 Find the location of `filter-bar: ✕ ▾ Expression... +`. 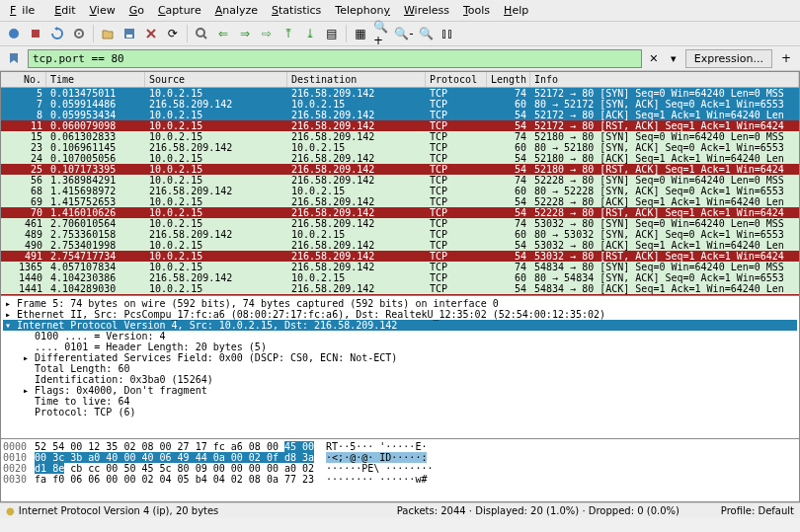

filter-bar: ✕ ▾ Expression... + is located at coordinates (400, 59).